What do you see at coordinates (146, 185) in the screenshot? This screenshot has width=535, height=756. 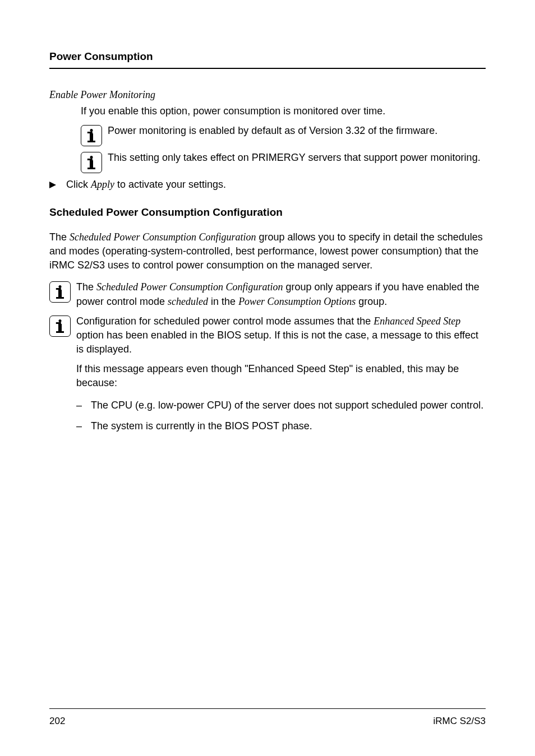 I see `instruction-text: Click Apply to activate your settings.` at bounding box center [146, 185].